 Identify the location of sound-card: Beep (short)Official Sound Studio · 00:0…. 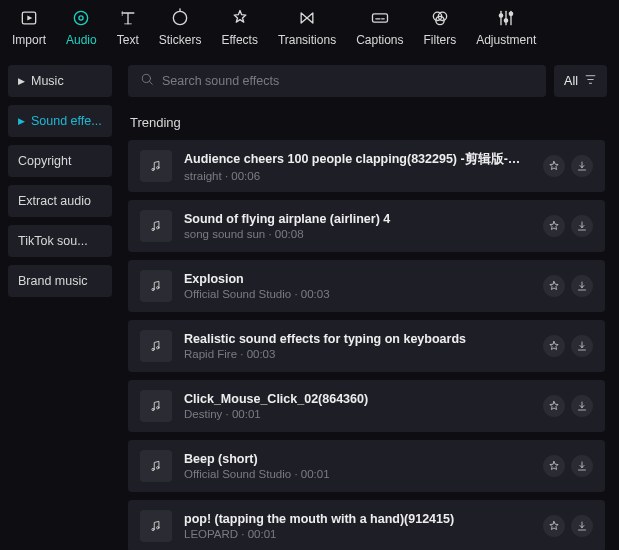
(366, 466).